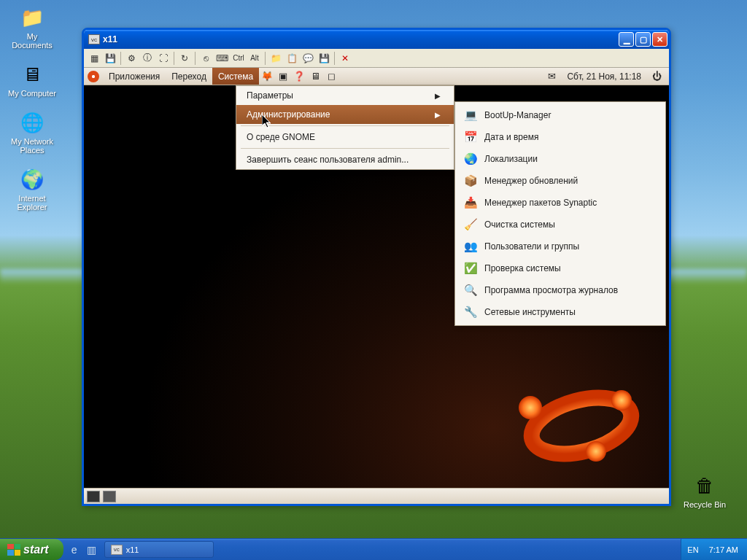 This screenshot has height=560, width=747. Describe the element at coordinates (560, 225) in the screenshot. I see `admin-item: 🧹Очистка системы` at that location.